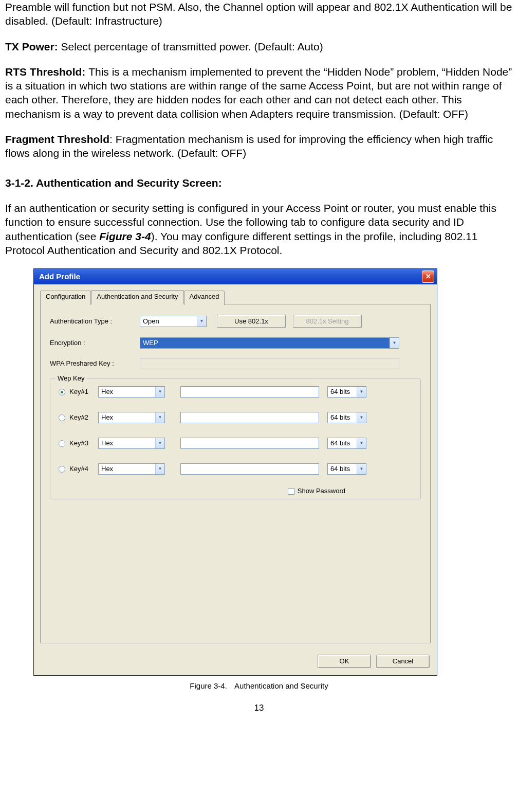 The image size is (518, 812). What do you see at coordinates (327, 321) in the screenshot?
I see `8021x-setting-button: 802.1x Setting` at bounding box center [327, 321].